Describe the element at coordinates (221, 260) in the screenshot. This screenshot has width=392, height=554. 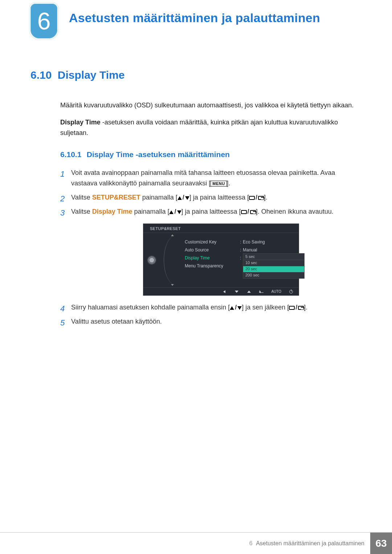
I see `osd-body: Customized Key : Eco Saving Auto Source …` at that location.